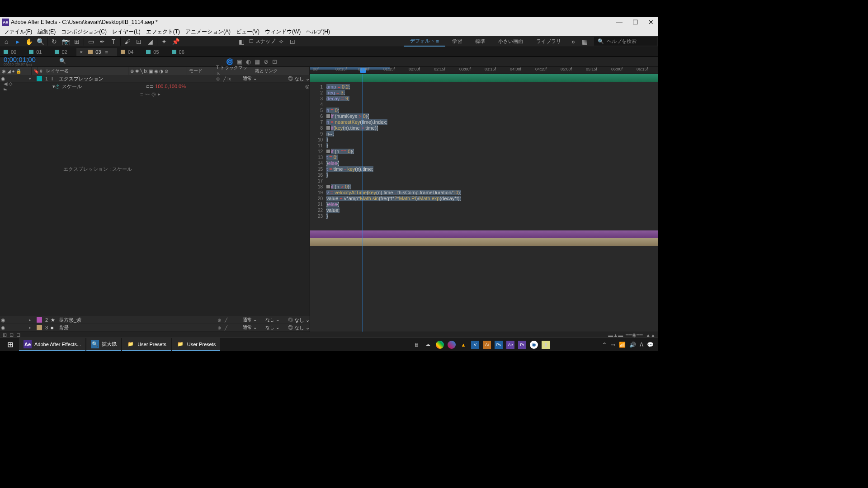  Describe the element at coordinates (66, 42) in the screenshot. I see `camera-tool: 📷` at that location.